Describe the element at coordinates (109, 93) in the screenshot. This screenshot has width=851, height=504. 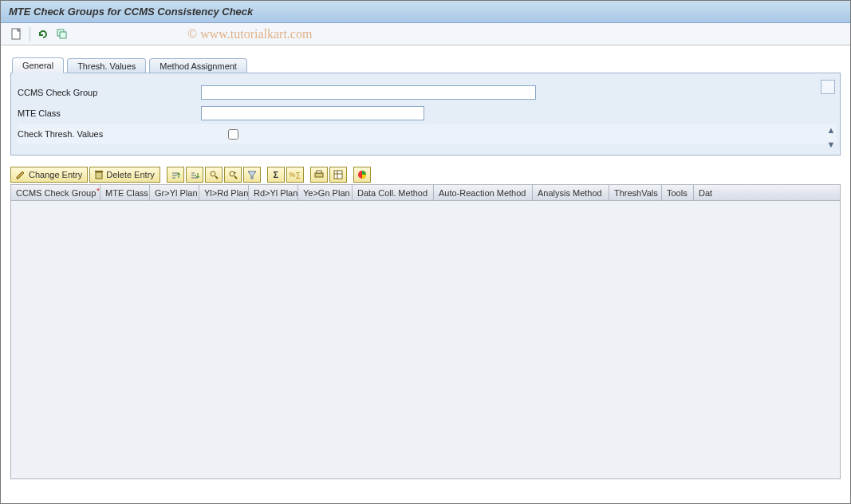
I see `label-ccms-check-group: CCMS Check Group` at that location.